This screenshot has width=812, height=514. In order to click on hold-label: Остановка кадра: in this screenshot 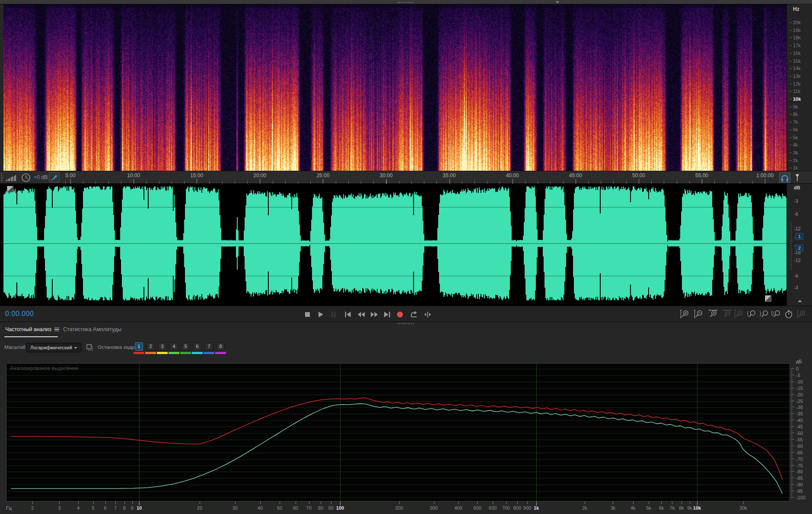, I will do `click(118, 347)`.